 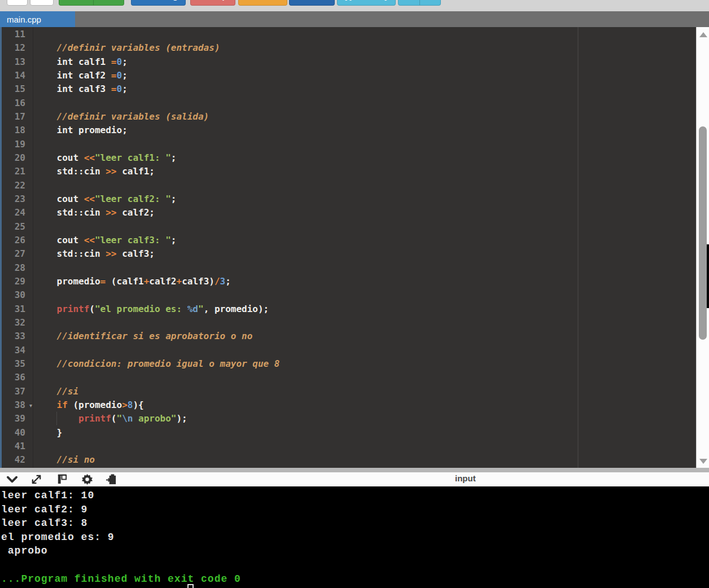 What do you see at coordinates (419, 3) in the screenshot?
I see `language-select-button` at bounding box center [419, 3].